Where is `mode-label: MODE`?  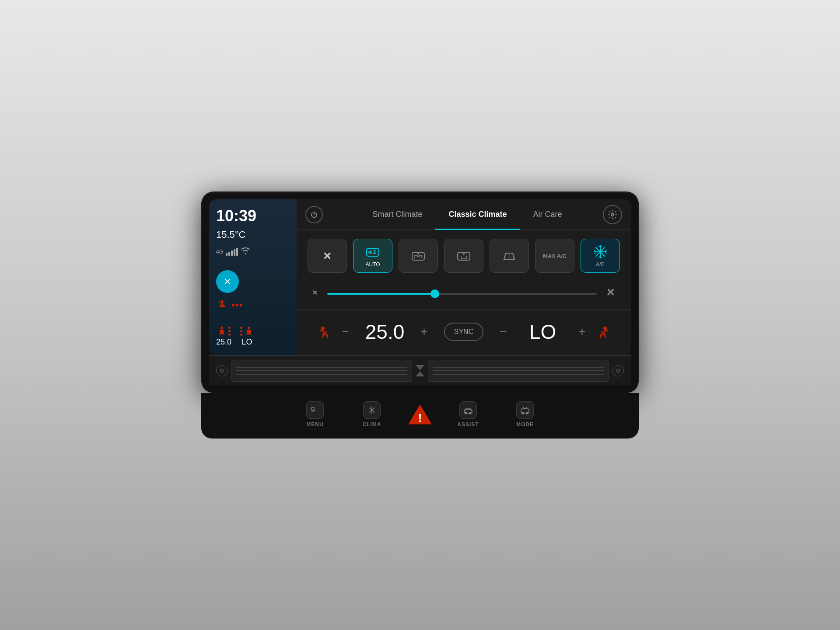 mode-label: MODE is located at coordinates (525, 425).